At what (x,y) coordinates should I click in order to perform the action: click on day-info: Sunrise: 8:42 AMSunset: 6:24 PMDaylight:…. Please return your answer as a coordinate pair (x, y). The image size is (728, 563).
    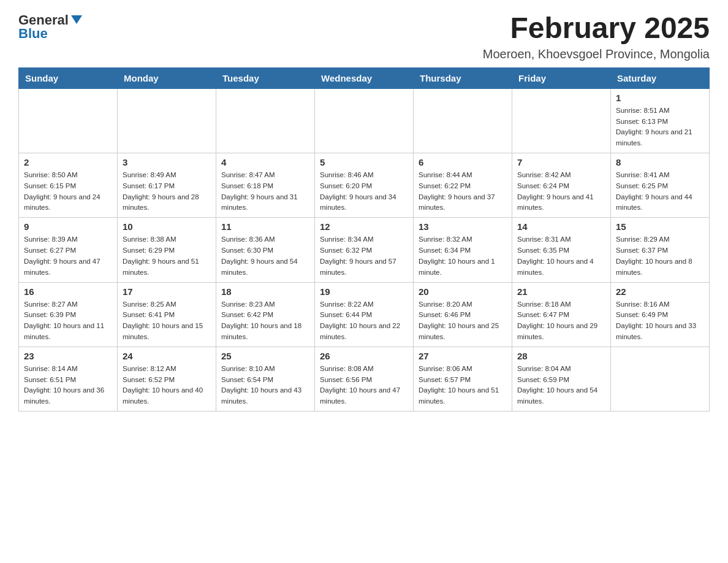
    Looking at the image, I should click on (561, 191).